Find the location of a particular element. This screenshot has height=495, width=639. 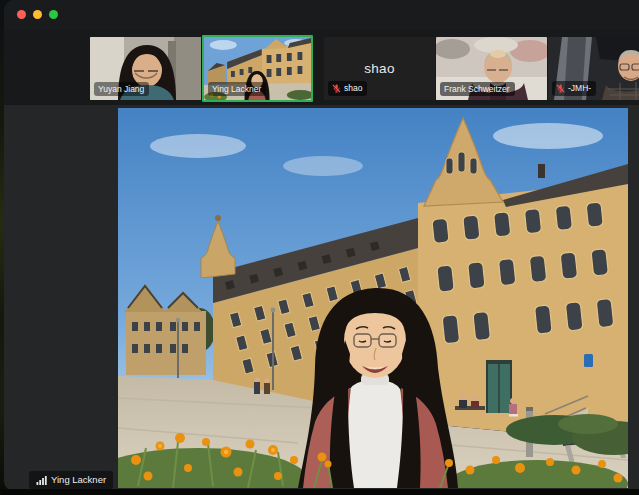

participant-name: -JMH- is located at coordinates (580, 88).